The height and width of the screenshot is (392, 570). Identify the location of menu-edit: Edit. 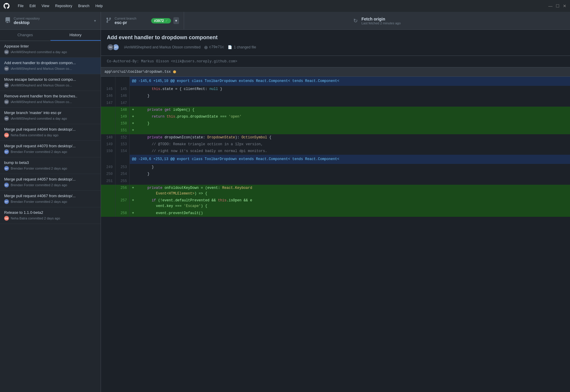
(33, 6).